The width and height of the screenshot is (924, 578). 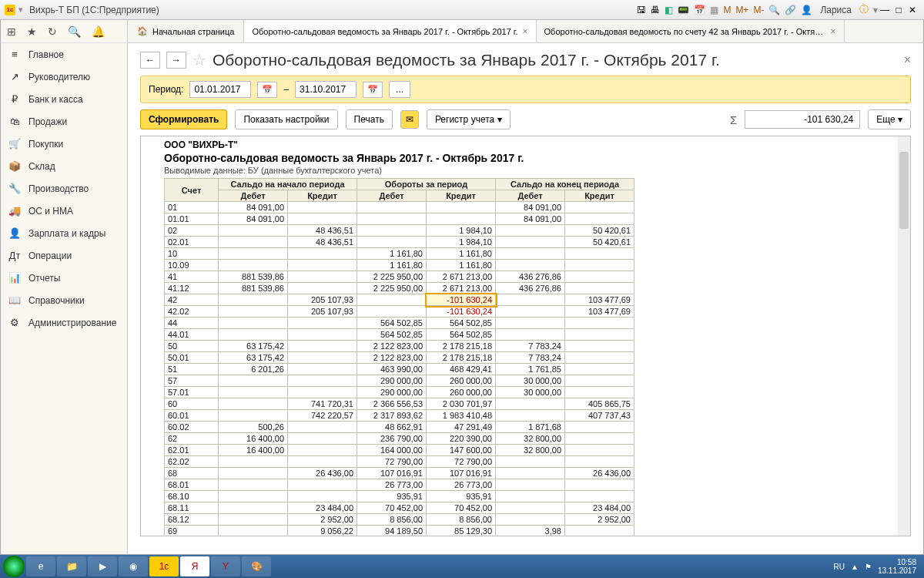 I want to click on tray-arrow-icon: ▲, so click(x=855, y=567).